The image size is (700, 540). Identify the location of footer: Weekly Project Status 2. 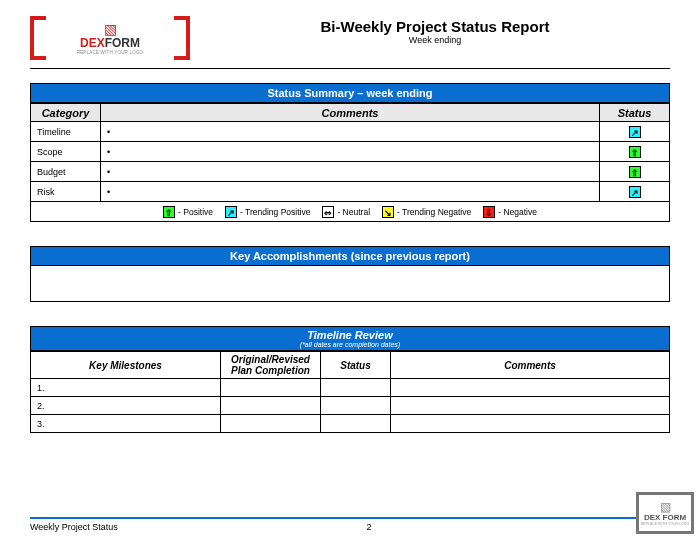
(350, 524).